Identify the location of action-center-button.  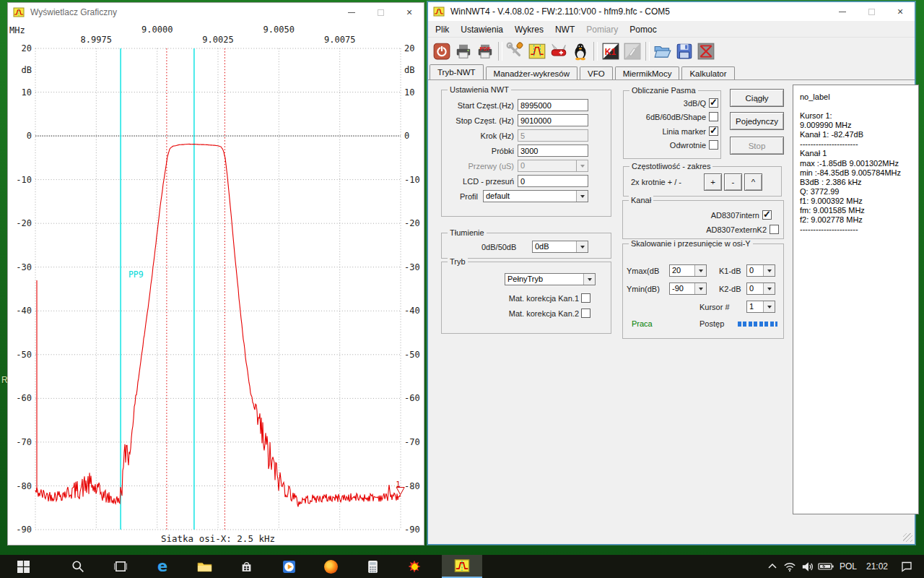
(907, 566).